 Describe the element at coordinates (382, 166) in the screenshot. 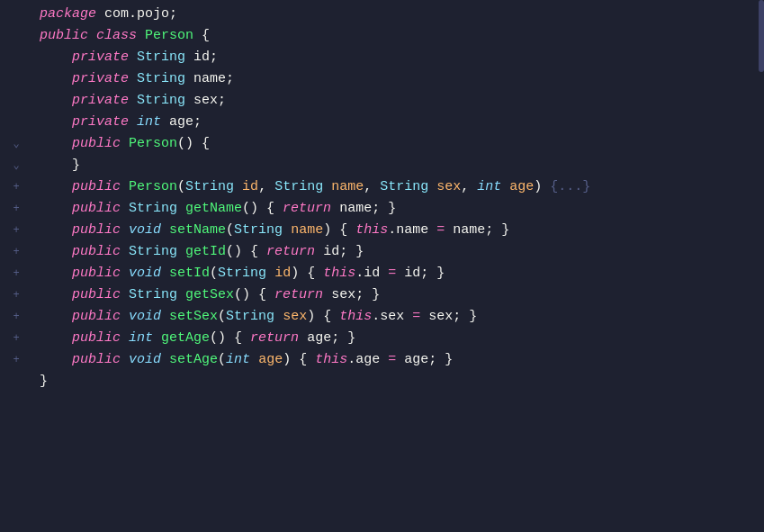

I see `code-line-8: ⌄ }` at that location.